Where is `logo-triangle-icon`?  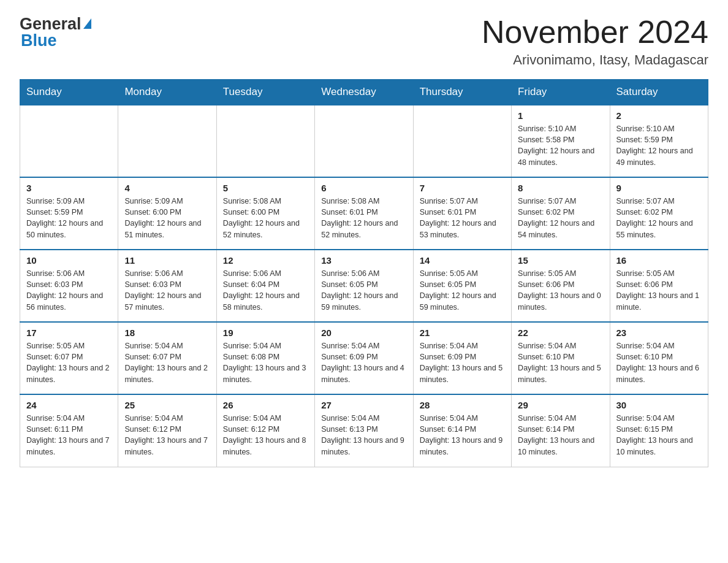
logo-triangle-icon is located at coordinates (87, 23).